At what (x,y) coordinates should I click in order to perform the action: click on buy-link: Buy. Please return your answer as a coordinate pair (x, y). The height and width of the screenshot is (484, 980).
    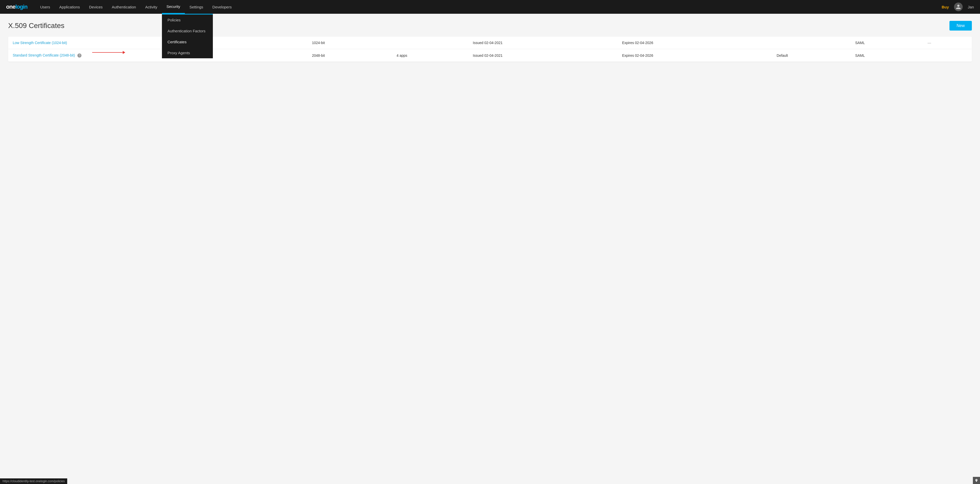
    Looking at the image, I should click on (945, 7).